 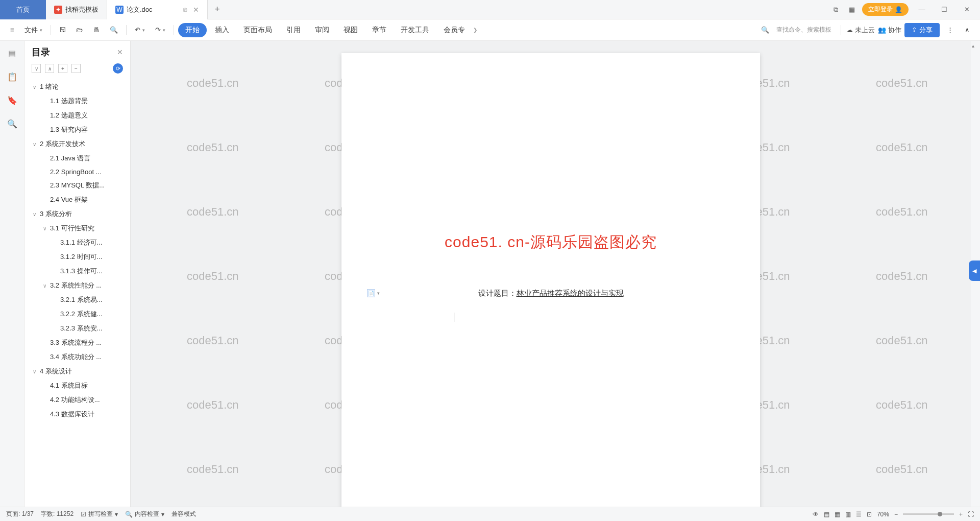 What do you see at coordinates (78, 300) in the screenshot?
I see `outline-item: 3.2.1 系统易...` at bounding box center [78, 300].